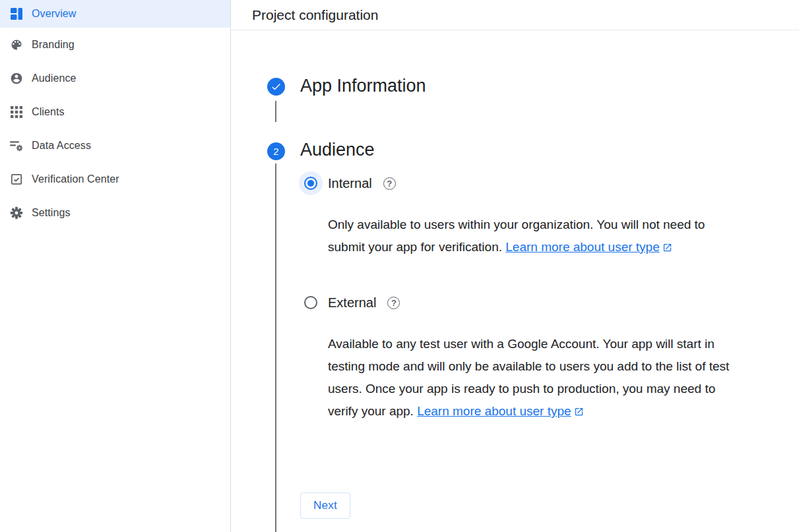 This screenshot has width=799, height=532. I want to click on step-1-title: App Information, so click(363, 86).